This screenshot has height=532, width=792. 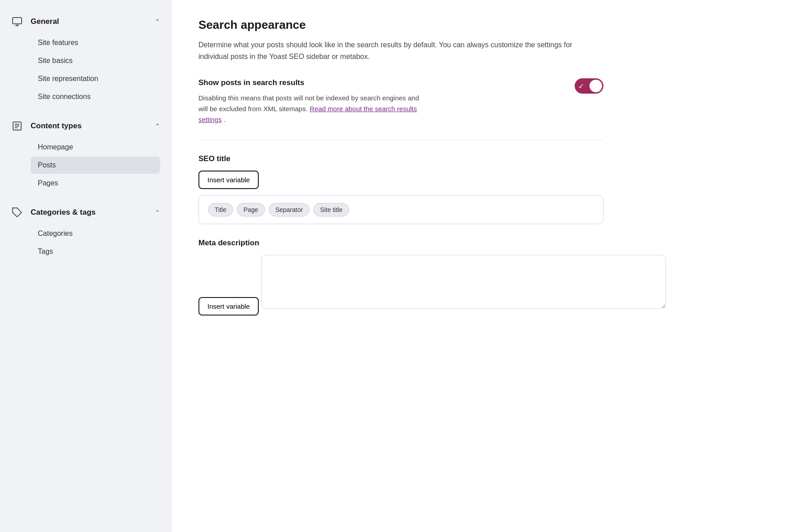 What do you see at coordinates (401, 210) in the screenshot?
I see `seo-title-token-container: Title Page Separator Site title` at bounding box center [401, 210].